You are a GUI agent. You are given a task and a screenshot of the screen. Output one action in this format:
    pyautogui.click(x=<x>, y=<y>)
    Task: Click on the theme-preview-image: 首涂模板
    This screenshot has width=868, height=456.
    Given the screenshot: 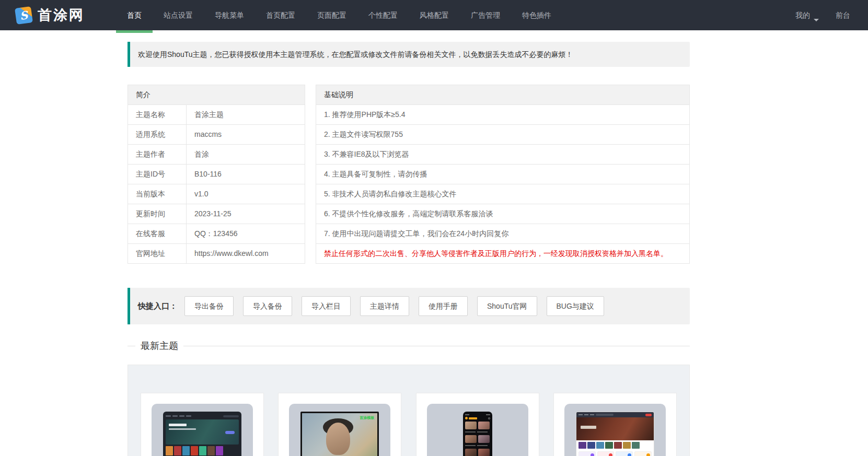 What is the action you would take?
    pyautogui.click(x=340, y=434)
    